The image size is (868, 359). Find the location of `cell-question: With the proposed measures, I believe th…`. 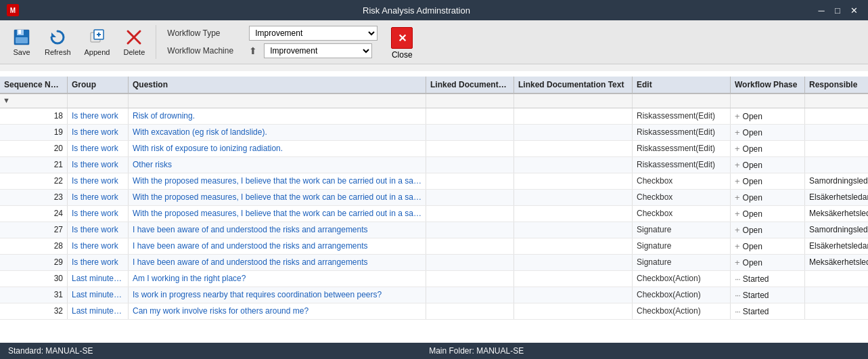

cell-question: With the proposed measures, I believe th… is located at coordinates (277, 214).